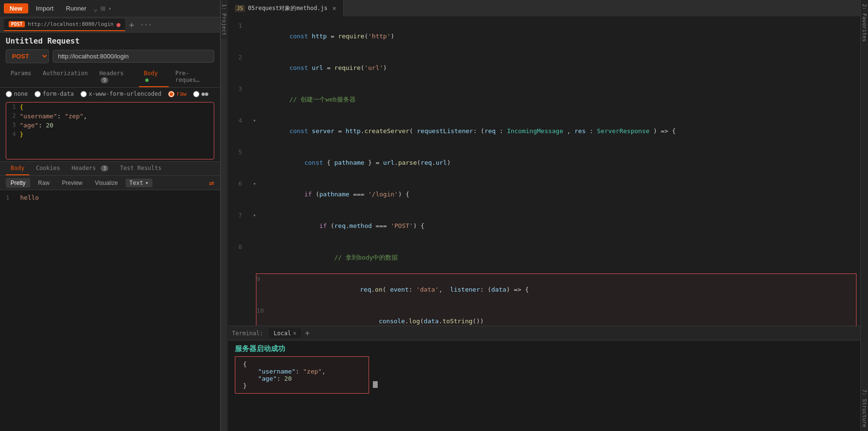 The image size is (868, 431). Describe the element at coordinates (110, 310) in the screenshot. I see `response-body: 1 hello` at that location.